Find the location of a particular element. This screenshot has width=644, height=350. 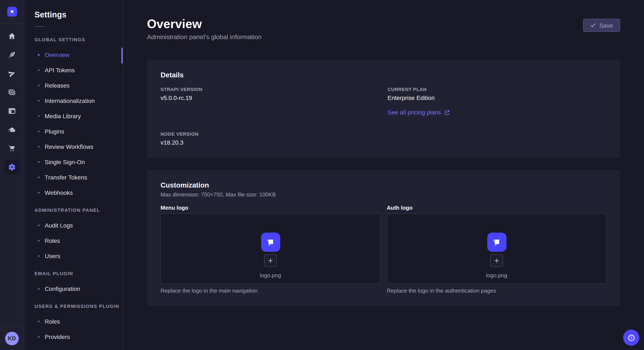

sidebar-item-plugins: Plugins is located at coordinates (74, 131).